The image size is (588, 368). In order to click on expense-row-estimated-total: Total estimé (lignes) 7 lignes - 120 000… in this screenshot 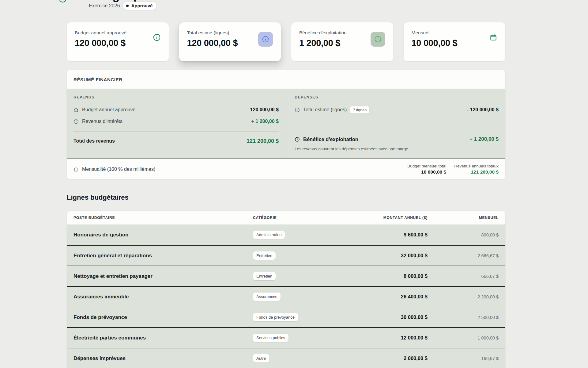, I will do `click(397, 110)`.